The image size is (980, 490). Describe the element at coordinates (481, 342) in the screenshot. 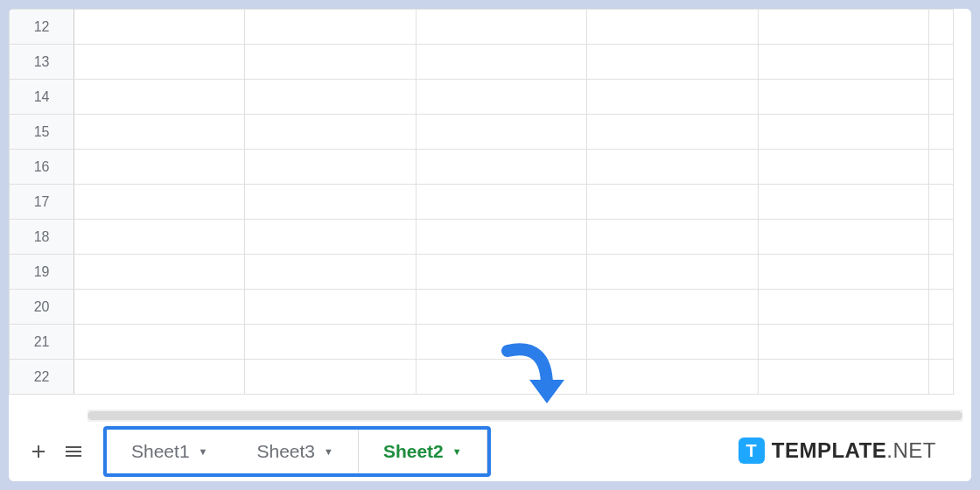

I see `table-row: 21` at that location.